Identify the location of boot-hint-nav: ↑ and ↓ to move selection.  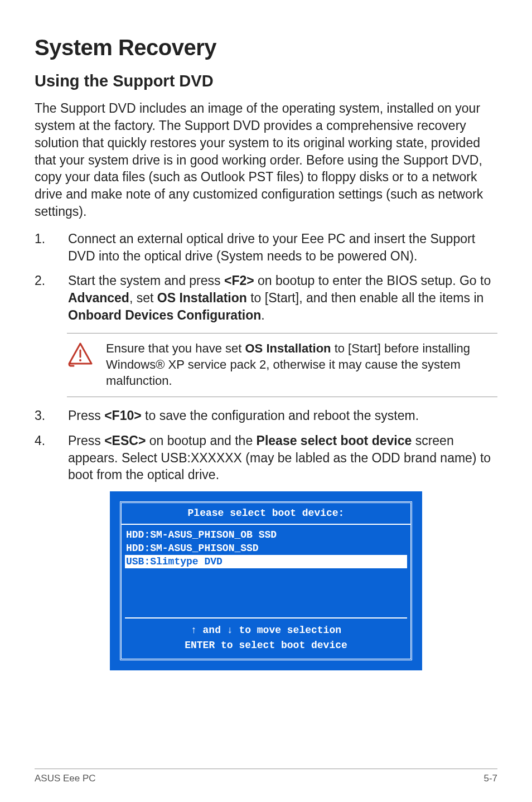
(266, 630).